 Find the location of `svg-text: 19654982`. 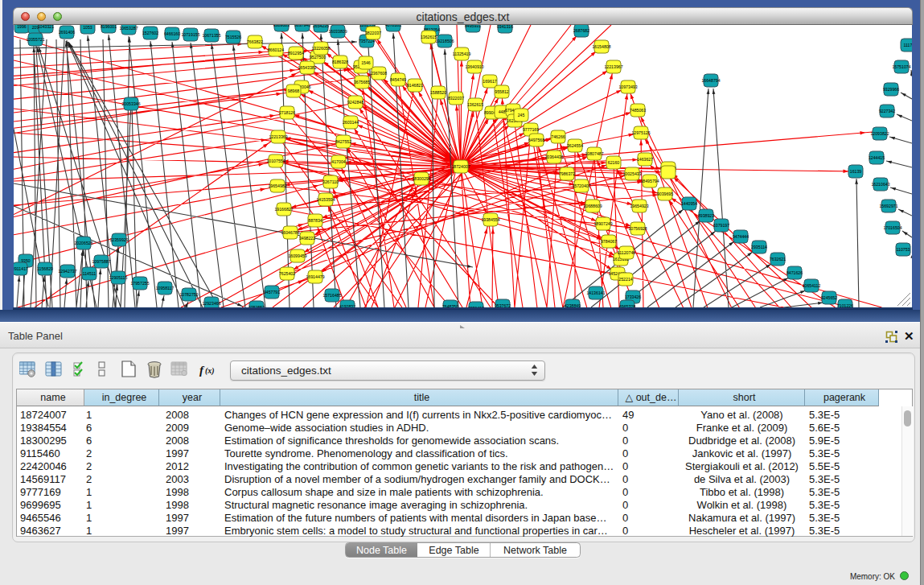

svg-text: 19654982 is located at coordinates (277, 186).